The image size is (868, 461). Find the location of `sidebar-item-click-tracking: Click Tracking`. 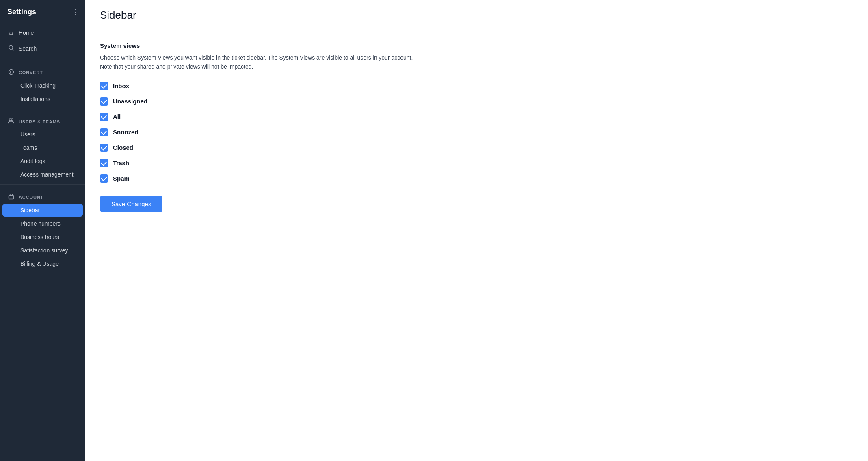

sidebar-item-click-tracking: Click Tracking is located at coordinates (43, 86).